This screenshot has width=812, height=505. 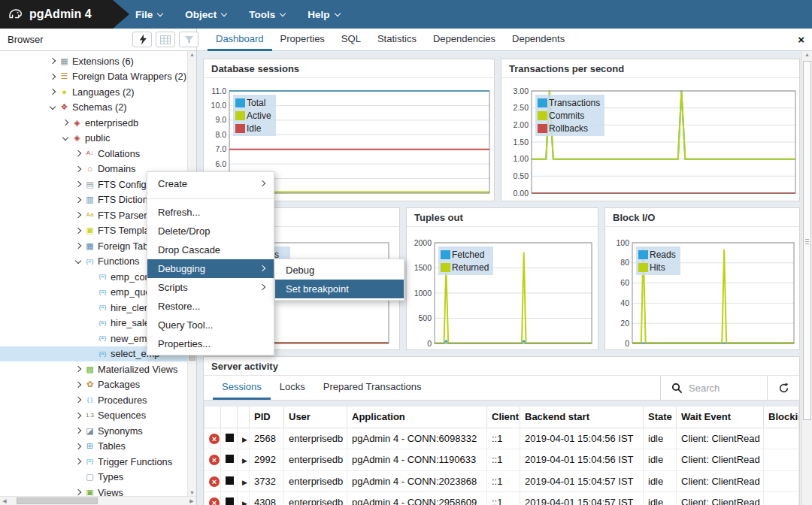 What do you see at coordinates (5, 500) in the screenshot?
I see `scroll-left-icon: ◀` at bounding box center [5, 500].